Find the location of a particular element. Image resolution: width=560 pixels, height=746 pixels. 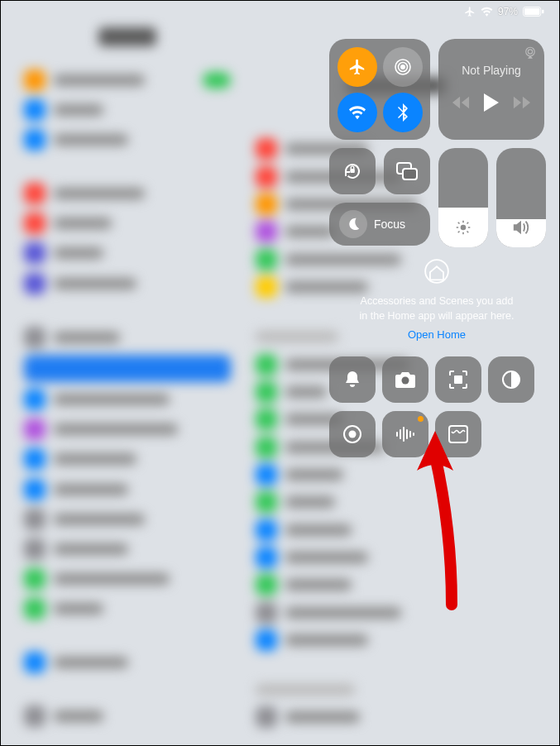

battery-pct: 97% is located at coordinates (508, 12).